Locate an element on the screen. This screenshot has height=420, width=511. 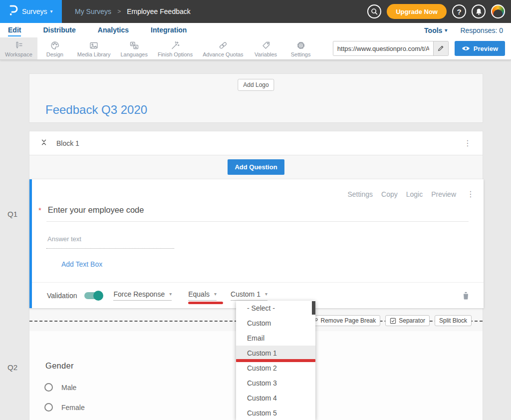
tab-integration: Integration is located at coordinates (169, 30).